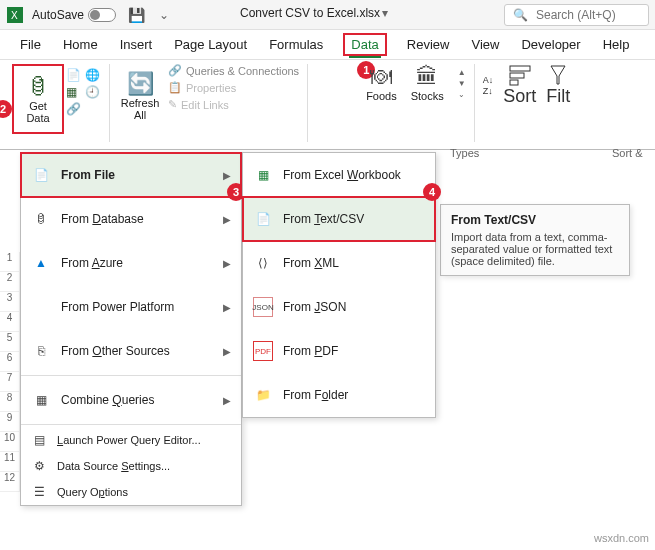 This screenshot has height=550, width=655. What do you see at coordinates (234, 104) in the screenshot?
I see `edit-links-button: ✎Edit Links` at bounding box center [234, 104].